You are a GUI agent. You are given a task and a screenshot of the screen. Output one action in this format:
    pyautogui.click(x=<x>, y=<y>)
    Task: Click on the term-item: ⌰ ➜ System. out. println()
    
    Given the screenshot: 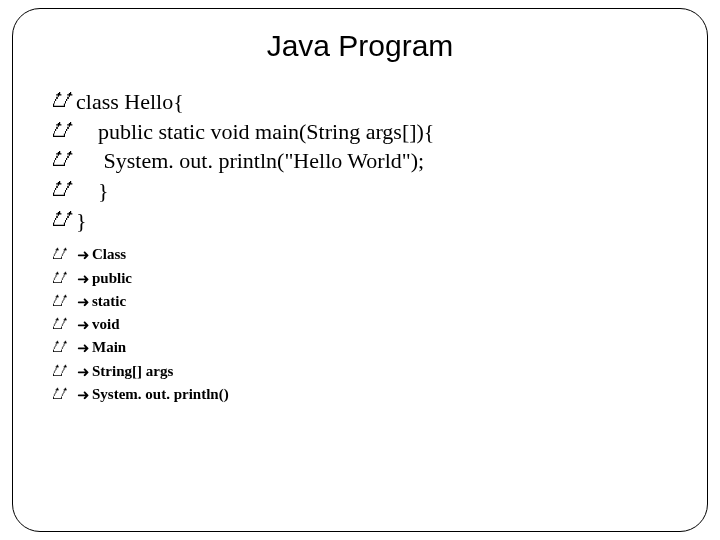 What is the action you would take?
    pyautogui.click(x=362, y=394)
    